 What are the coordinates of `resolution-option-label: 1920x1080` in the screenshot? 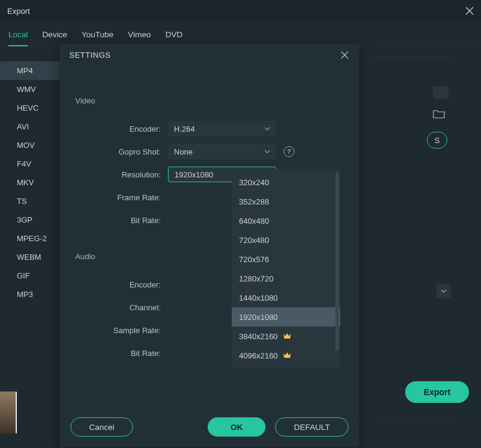 It's located at (258, 318).